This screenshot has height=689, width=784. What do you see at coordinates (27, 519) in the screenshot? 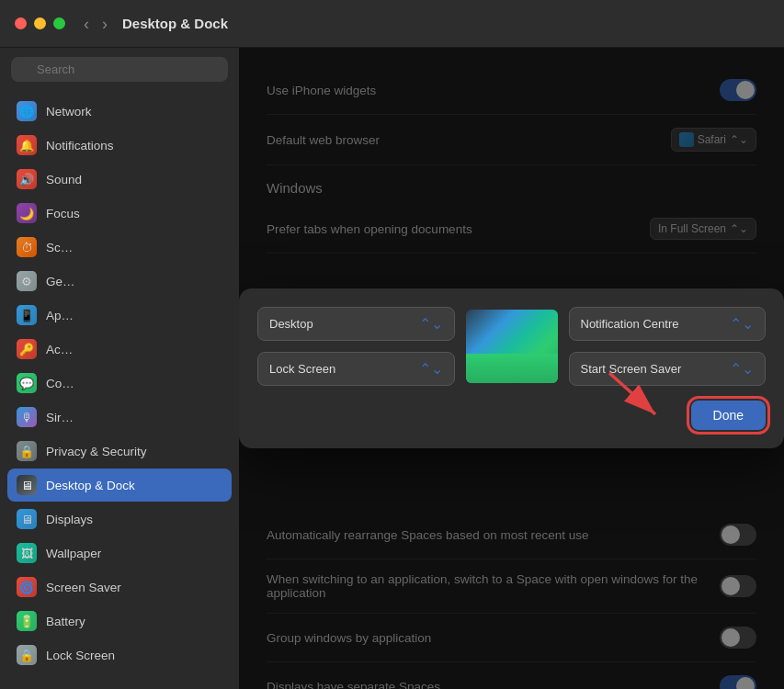
I see `displays-icon: 🖥` at bounding box center [27, 519].